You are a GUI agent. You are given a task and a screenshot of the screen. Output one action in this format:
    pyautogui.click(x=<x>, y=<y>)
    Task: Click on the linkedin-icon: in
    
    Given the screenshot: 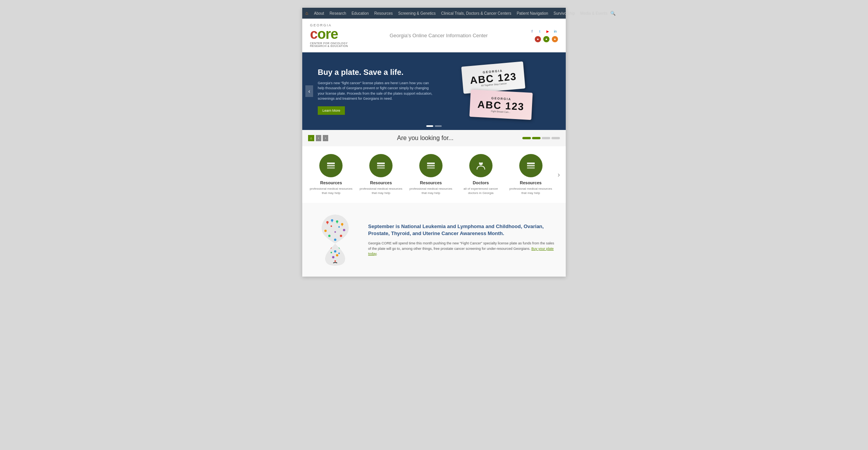 What is the action you would take?
    pyautogui.click(x=555, y=31)
    